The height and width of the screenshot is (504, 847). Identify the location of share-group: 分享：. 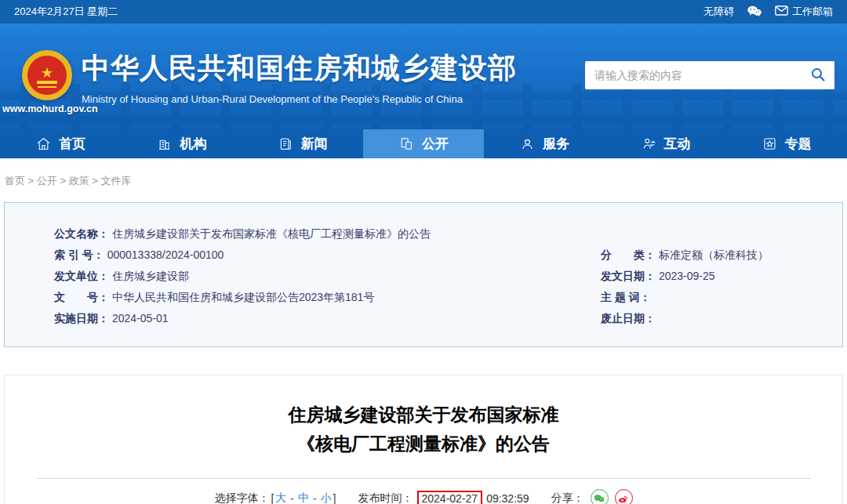
(592, 497).